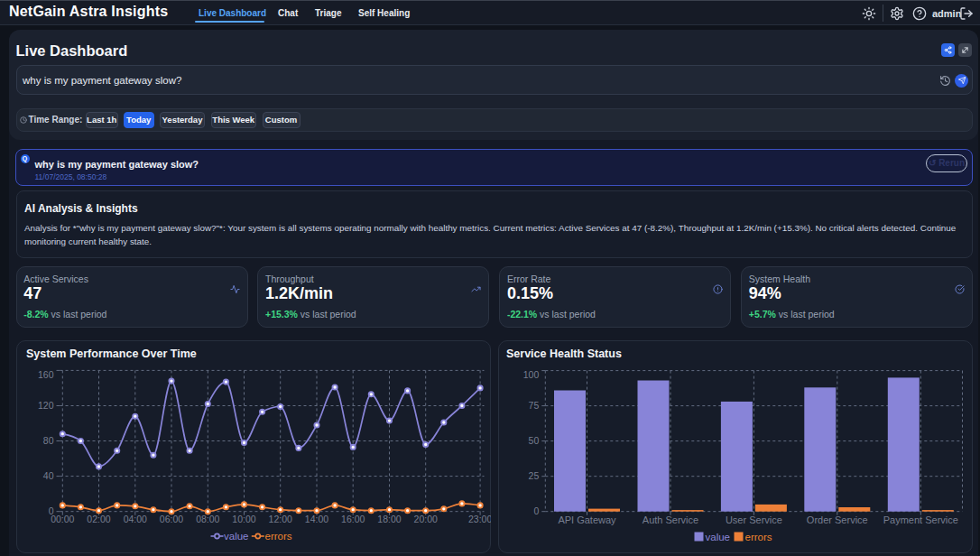  Describe the element at coordinates (753, 519) in the screenshot. I see `svg-text: User Service` at that location.